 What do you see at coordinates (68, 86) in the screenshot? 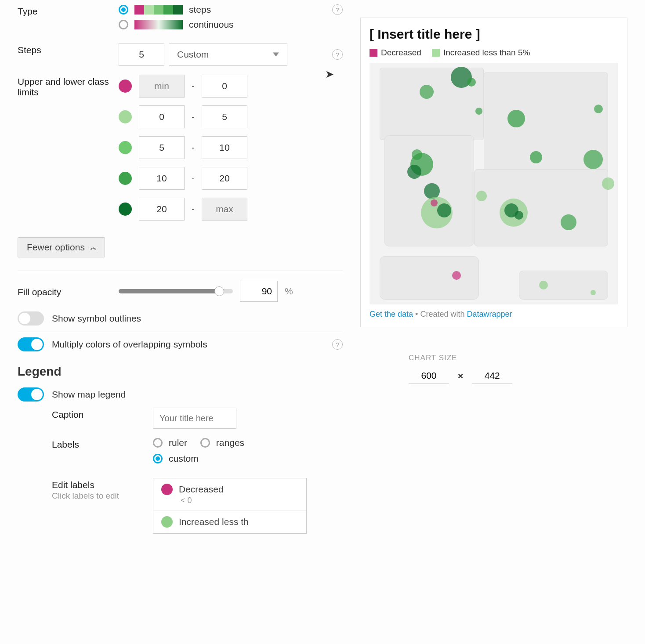
I see `limits-label: Upper and lower class limits` at bounding box center [68, 86].